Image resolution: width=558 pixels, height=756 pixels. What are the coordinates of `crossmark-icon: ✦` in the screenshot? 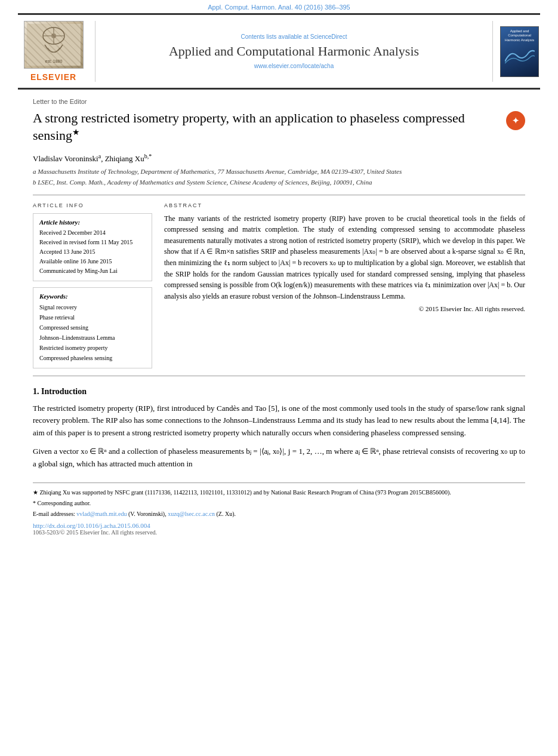 It's located at (516, 121).